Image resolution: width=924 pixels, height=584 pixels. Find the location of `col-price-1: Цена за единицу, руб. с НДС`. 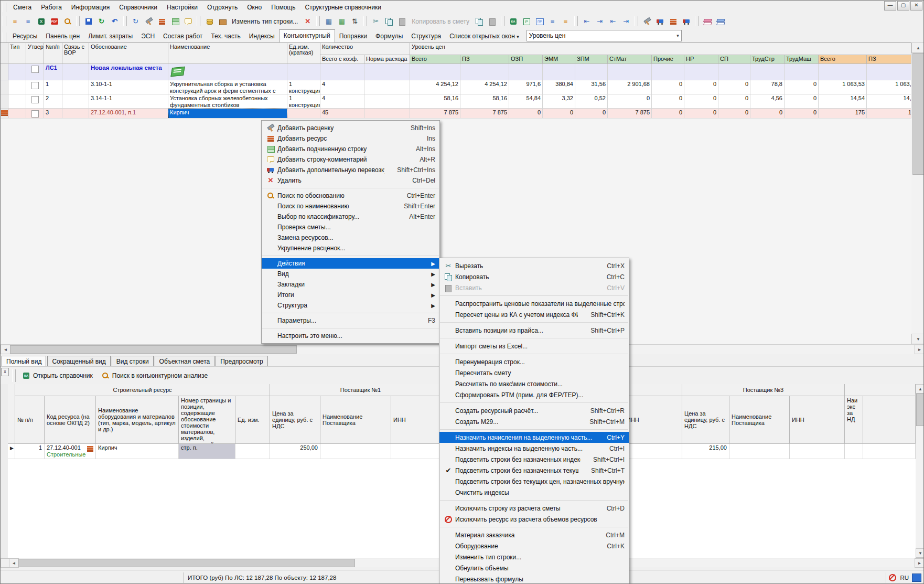

col-price-1: Цена за единицу, руб. с НДС is located at coordinates (295, 420).